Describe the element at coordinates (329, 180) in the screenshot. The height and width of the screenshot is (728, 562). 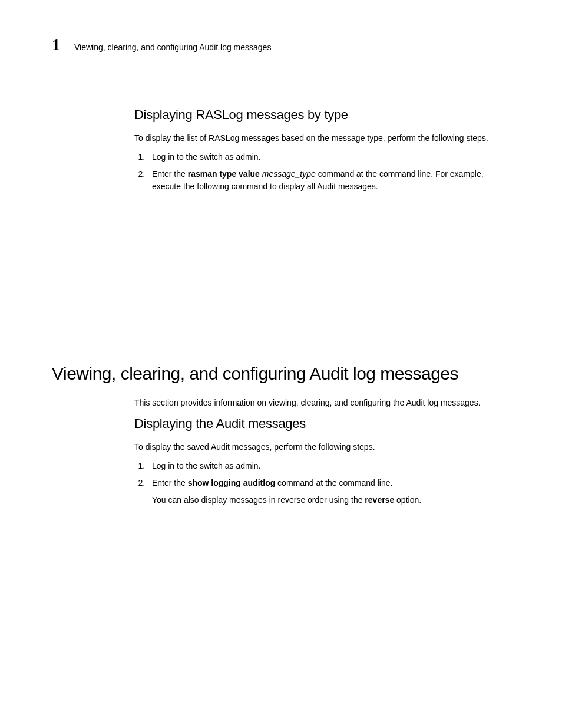
I see `step-item: Enter the rasman type value message_type…` at that location.